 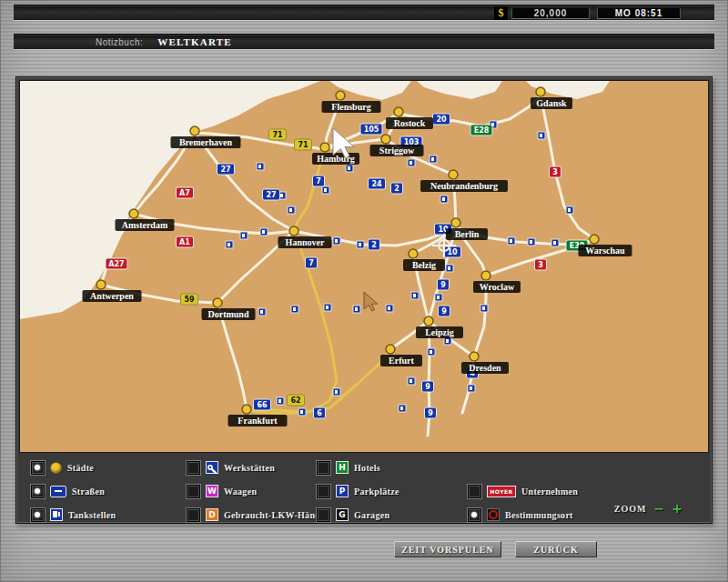 What do you see at coordinates (497, 287) in the screenshot?
I see `svg-text: Wroclaw` at bounding box center [497, 287].